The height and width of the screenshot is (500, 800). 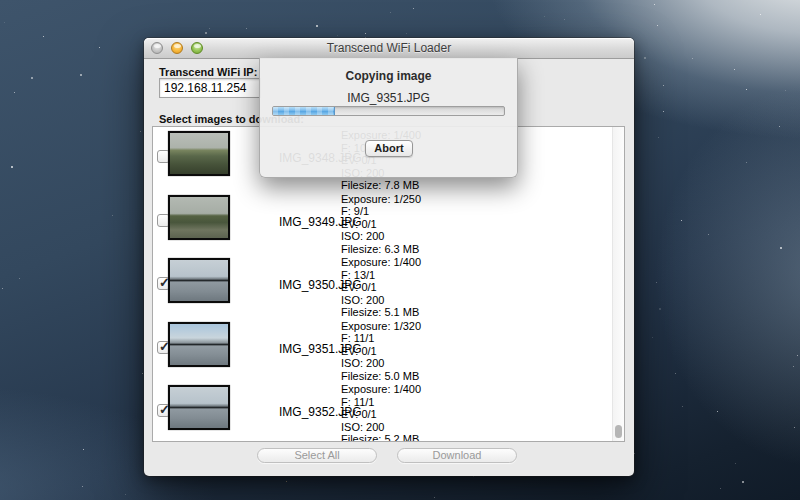 What do you see at coordinates (381, 224) in the screenshot?
I see `image-exif-block: Exposure: 1/250F: 9/1EV: 0/1ISO: 200File…` at bounding box center [381, 224].